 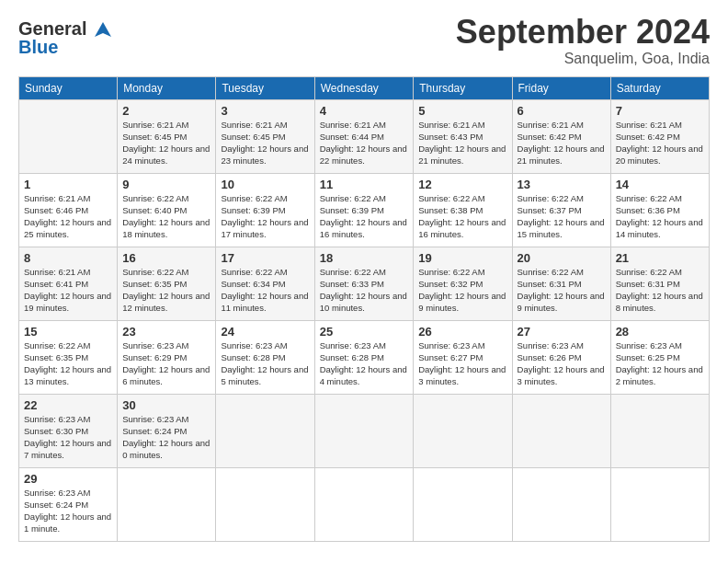 What do you see at coordinates (265, 291) in the screenshot?
I see `day-info: Sunrise: 6:22 AMSunset: 6:34 PMDaylight:…` at bounding box center [265, 291].